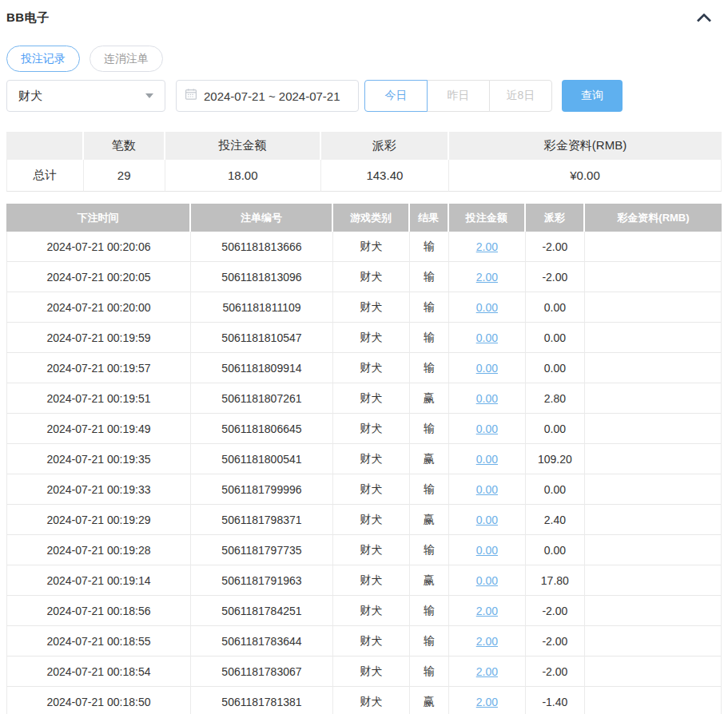 This screenshot has width=728, height=714. I want to click on cell-bet_id: 5061181809914, so click(262, 368).